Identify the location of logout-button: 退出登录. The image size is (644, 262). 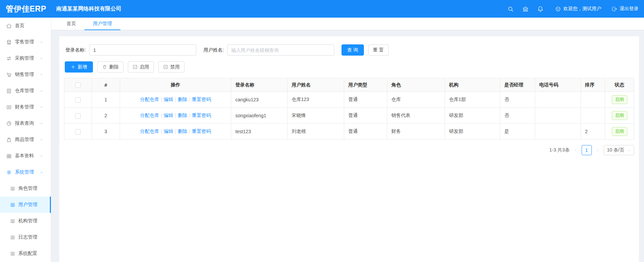
(625, 9).